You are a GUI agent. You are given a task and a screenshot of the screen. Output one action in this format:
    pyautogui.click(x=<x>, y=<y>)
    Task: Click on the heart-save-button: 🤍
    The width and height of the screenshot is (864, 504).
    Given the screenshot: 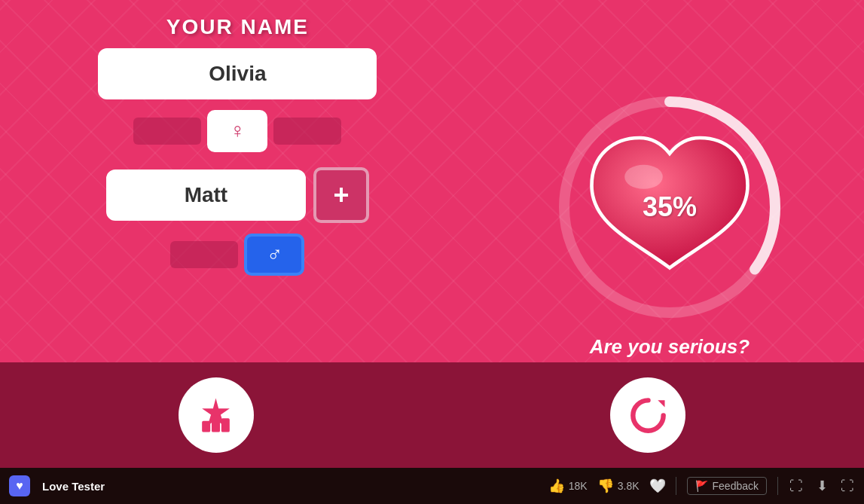 What is the action you would take?
    pyautogui.click(x=658, y=486)
    